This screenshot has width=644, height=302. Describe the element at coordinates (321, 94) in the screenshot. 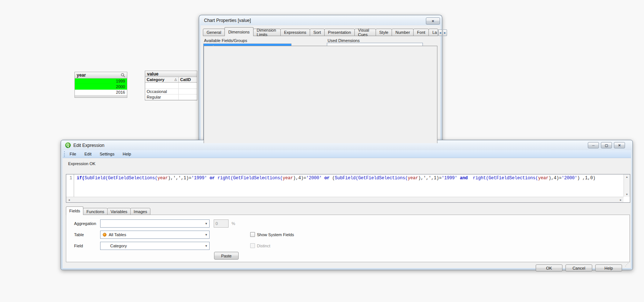

I see `tab-page` at that location.